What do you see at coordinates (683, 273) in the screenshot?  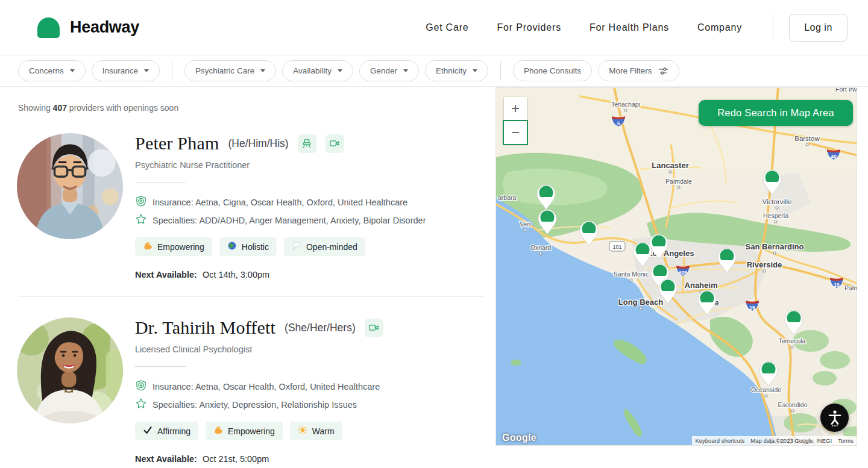 I see `svg-text: 605` at bounding box center [683, 273].